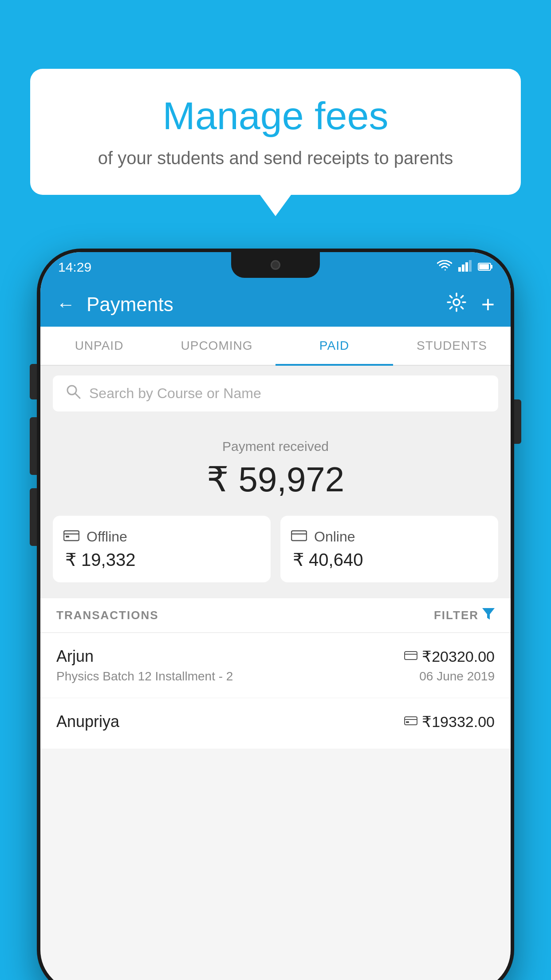 This screenshot has height=980, width=551. Describe the element at coordinates (458, 722) in the screenshot. I see `transaction-amount: ₹19332.00` at that location.